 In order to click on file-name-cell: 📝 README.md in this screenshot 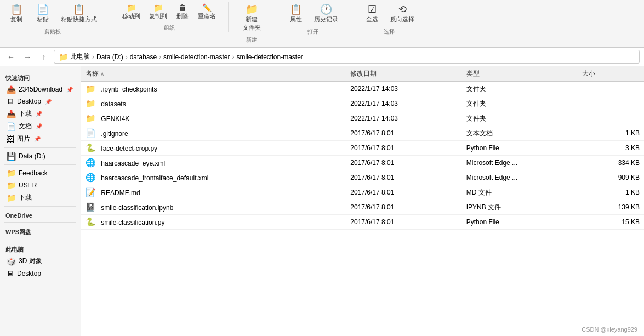, I will do `click(214, 193)`.